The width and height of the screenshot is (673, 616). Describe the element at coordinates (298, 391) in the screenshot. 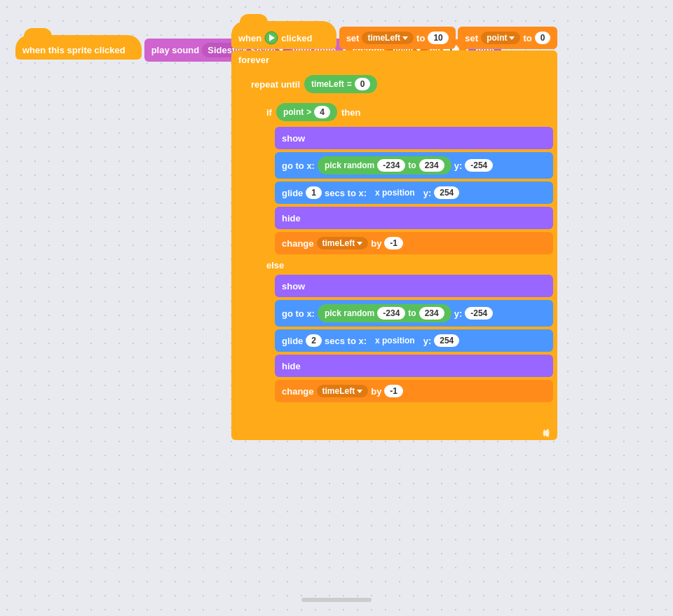

I see `change-label-2: change` at that location.